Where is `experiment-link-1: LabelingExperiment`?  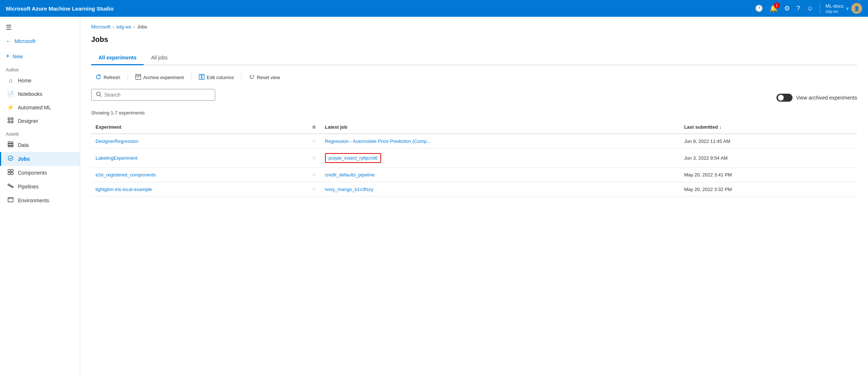
experiment-link-1: LabelingExperiment is located at coordinates (117, 158).